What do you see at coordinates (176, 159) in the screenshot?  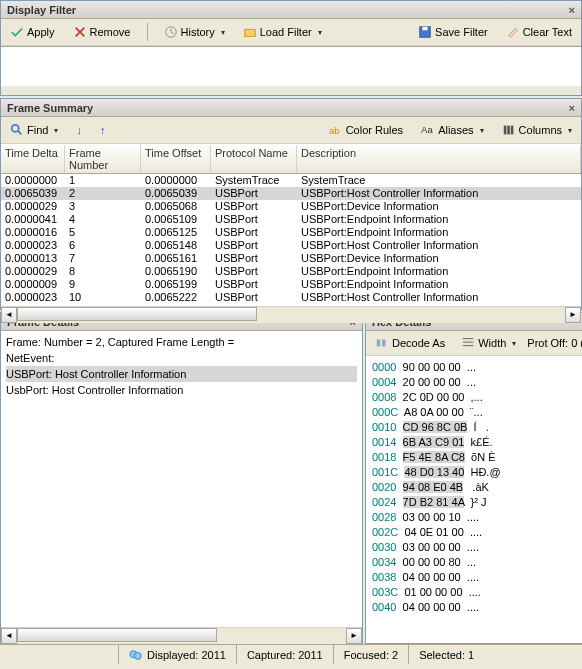 I see `col-time-offset: Time Offset` at bounding box center [176, 159].